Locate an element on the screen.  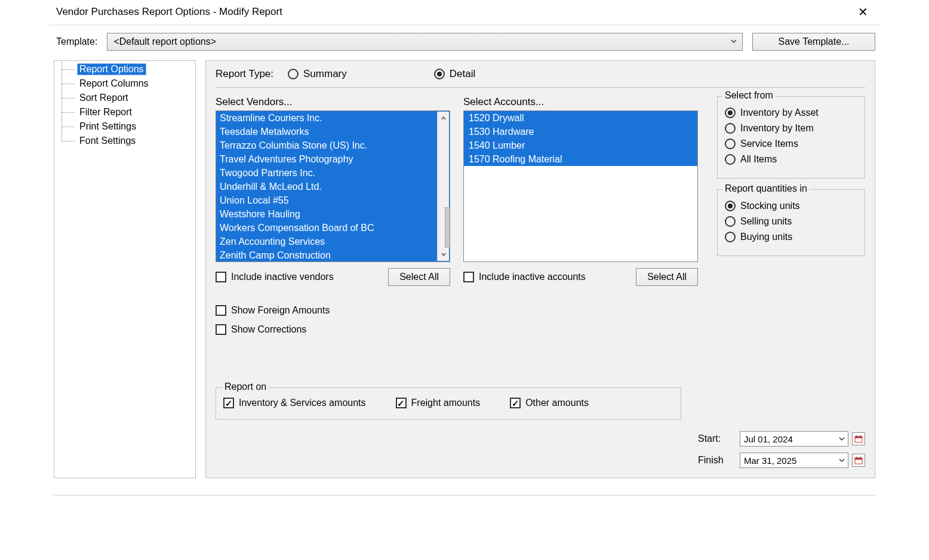
list-item: Westshore Hauling is located at coordinates (333, 214).